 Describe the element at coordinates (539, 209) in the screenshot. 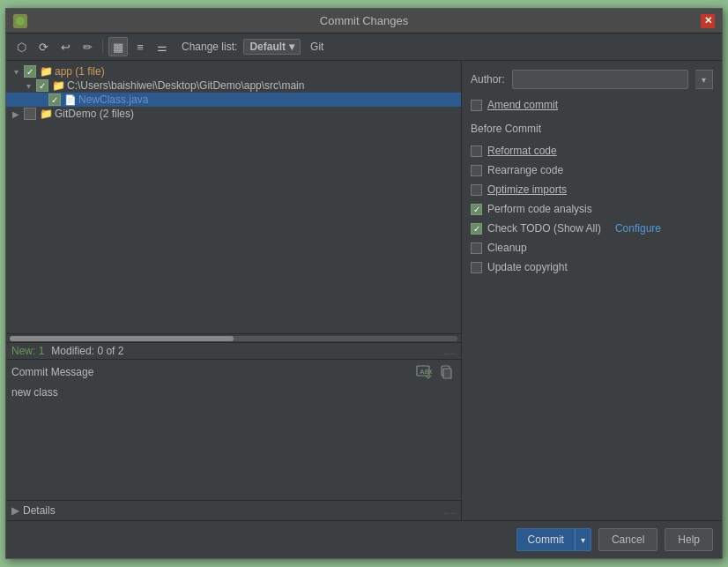

I see `perform-analysis-label: Perform code analysis` at that location.